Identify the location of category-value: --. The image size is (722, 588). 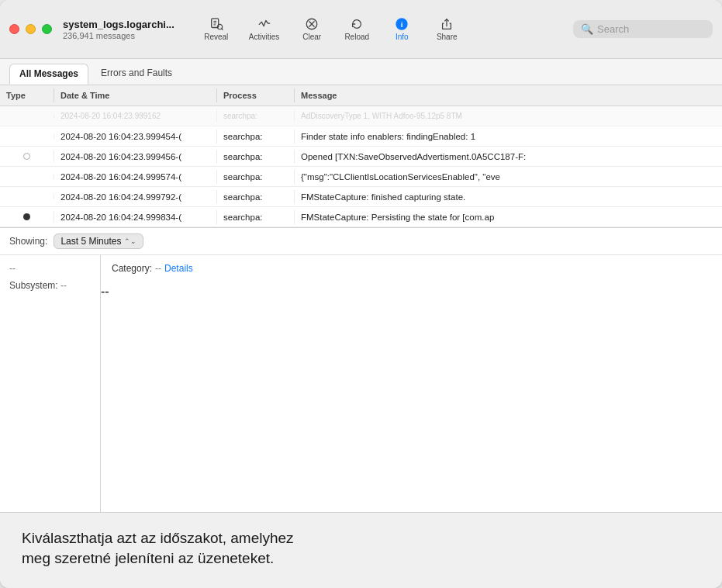
(158, 268).